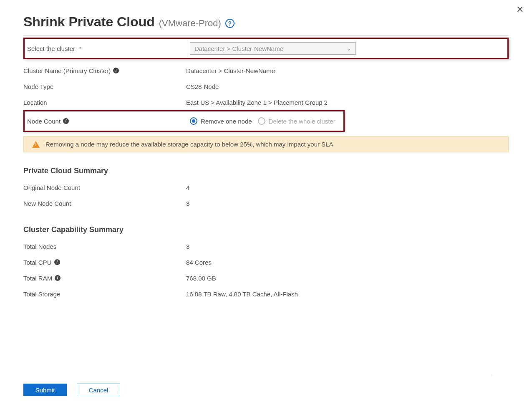  I want to click on chevron-down-icon: ⌄, so click(349, 48).